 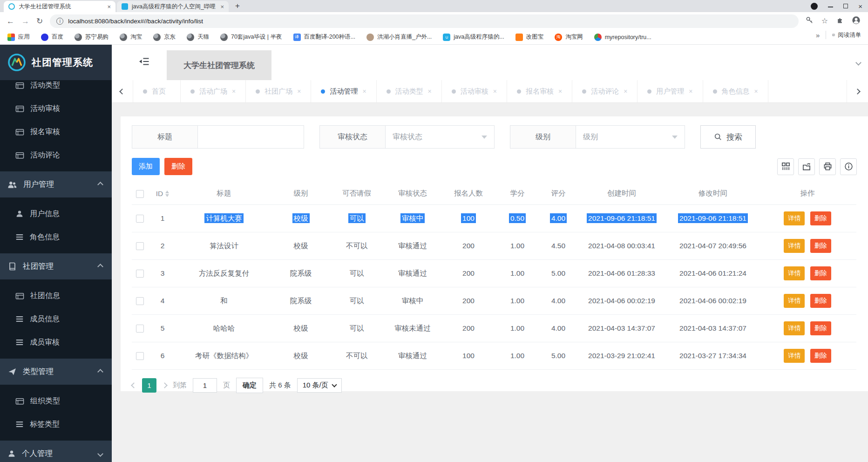 I want to click on window-minimize-icon, so click(x=831, y=7).